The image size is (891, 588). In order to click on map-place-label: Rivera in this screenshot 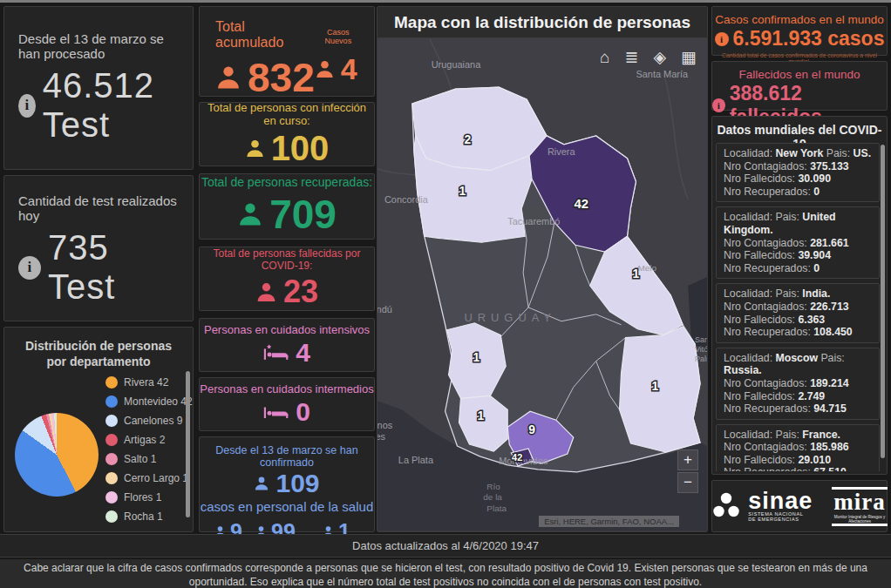, I will do `click(561, 152)`.